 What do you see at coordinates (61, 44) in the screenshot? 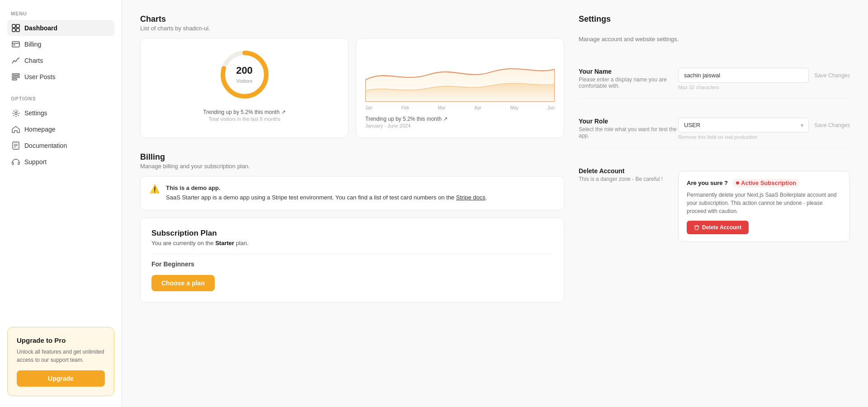
I see `sidebar-item-billing: Billing` at bounding box center [61, 44].